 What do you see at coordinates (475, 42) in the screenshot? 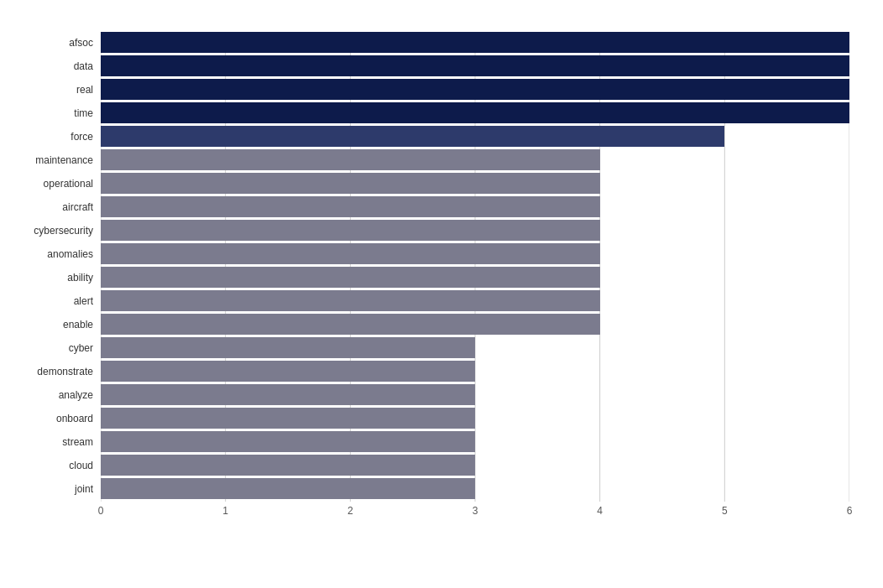
I see `bar-afsoc` at bounding box center [475, 42].